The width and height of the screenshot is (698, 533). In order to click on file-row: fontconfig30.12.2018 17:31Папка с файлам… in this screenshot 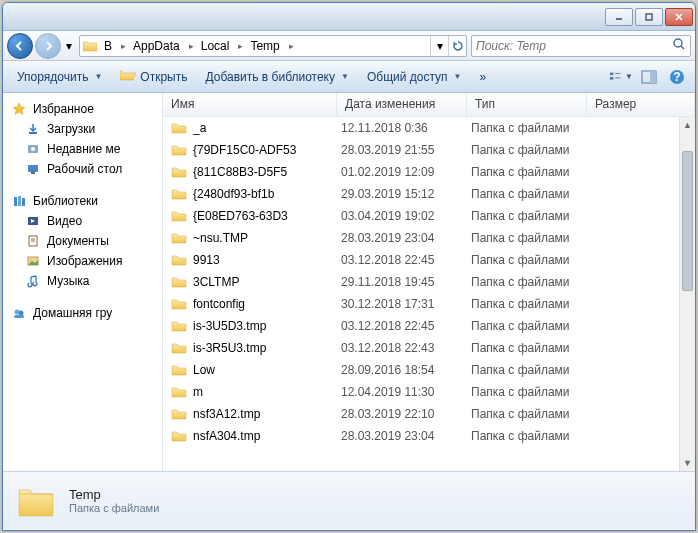, I will do `click(429, 304)`.